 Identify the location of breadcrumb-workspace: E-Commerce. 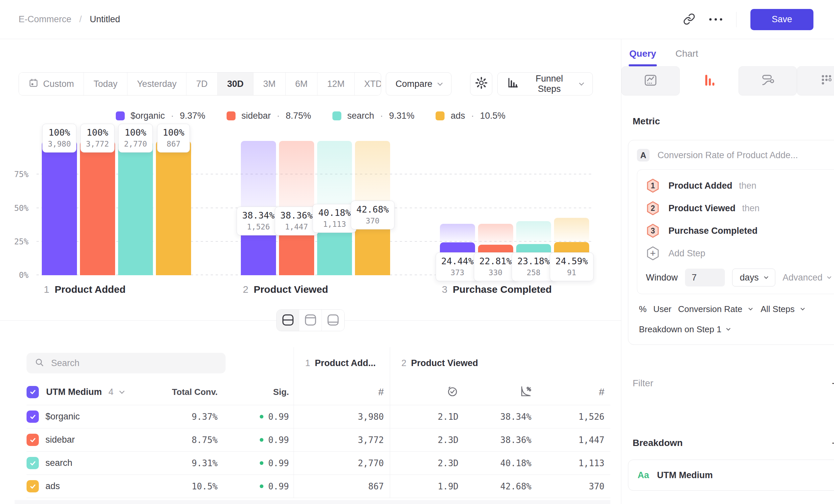
(45, 20).